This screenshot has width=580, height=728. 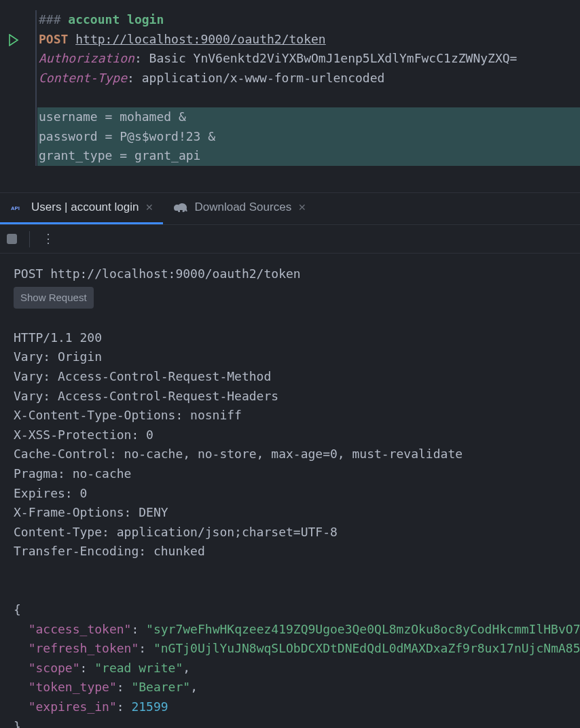 What do you see at coordinates (91, 513) in the screenshot?
I see `response-header: X-Frame-Options: DENY` at bounding box center [91, 513].